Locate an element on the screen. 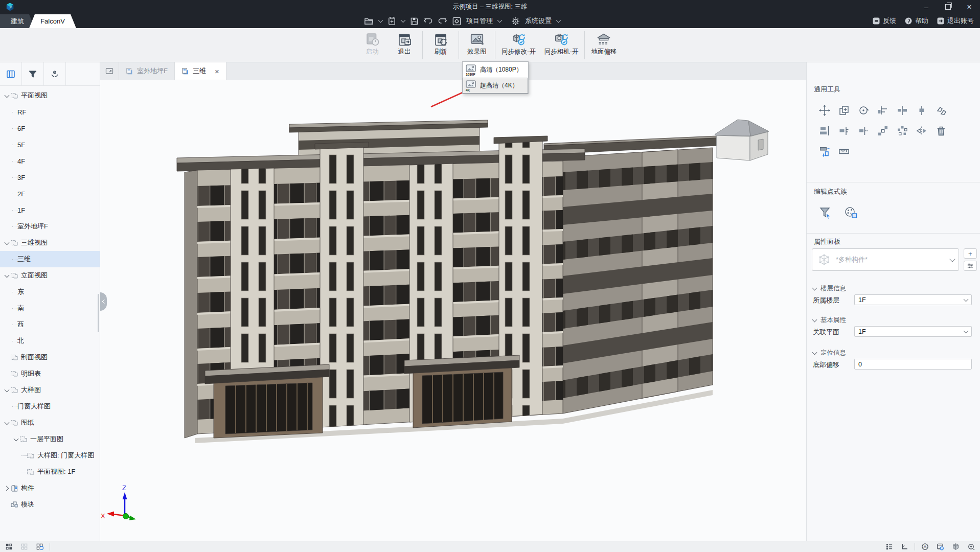  save-icon is located at coordinates (414, 21).